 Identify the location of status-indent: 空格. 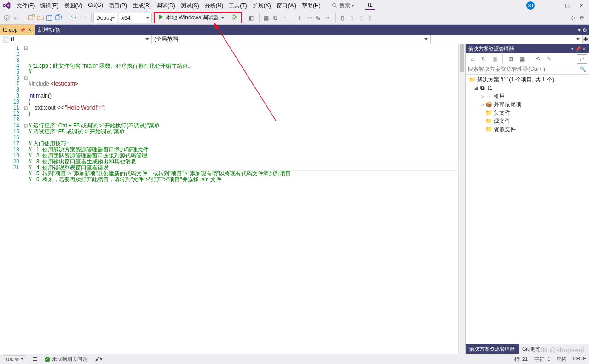
(561, 359).